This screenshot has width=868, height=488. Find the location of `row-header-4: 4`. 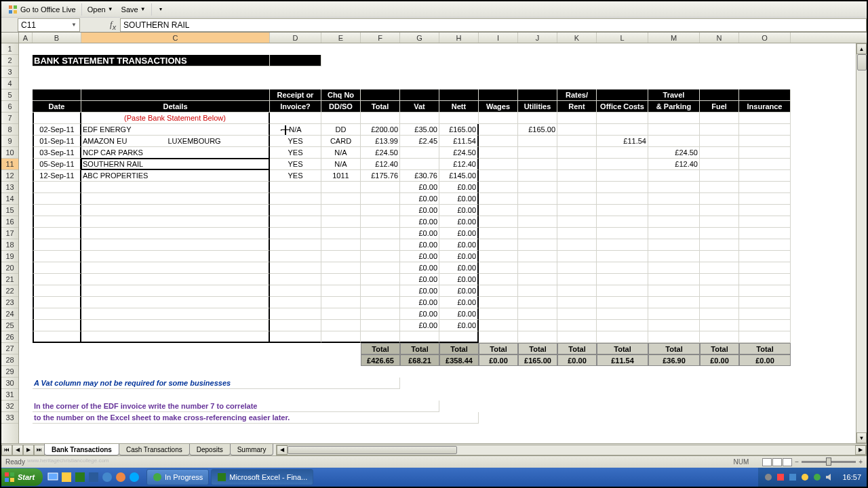

row-header-4: 4 is located at coordinates (9, 84).